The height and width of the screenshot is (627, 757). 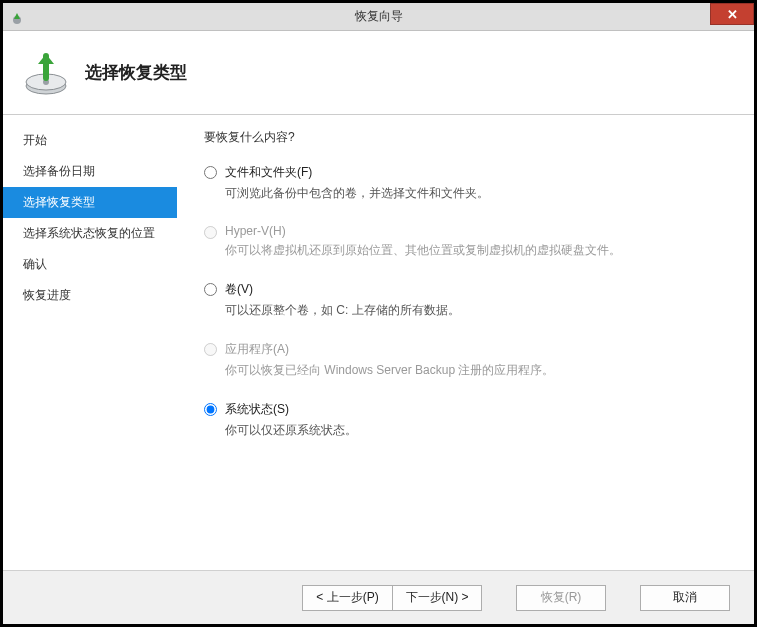 I want to click on app-icon, so click(x=17, y=17).